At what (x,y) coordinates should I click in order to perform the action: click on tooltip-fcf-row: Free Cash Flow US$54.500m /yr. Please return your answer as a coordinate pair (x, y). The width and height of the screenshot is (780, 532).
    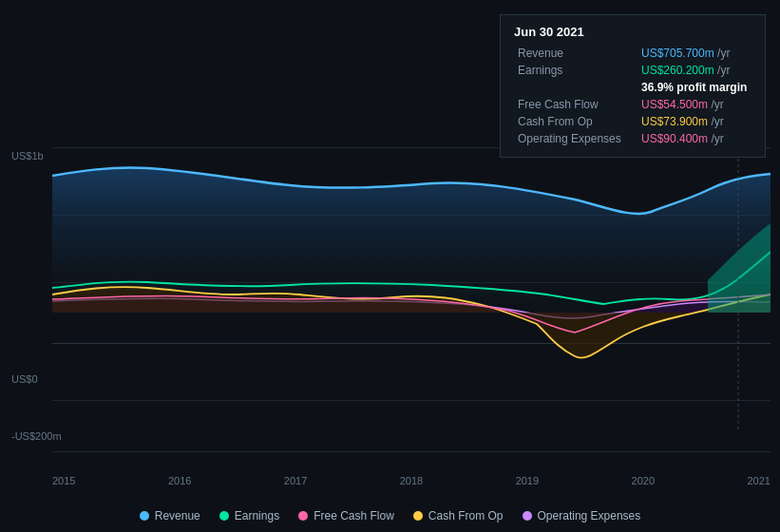
    Looking at the image, I should click on (633, 104).